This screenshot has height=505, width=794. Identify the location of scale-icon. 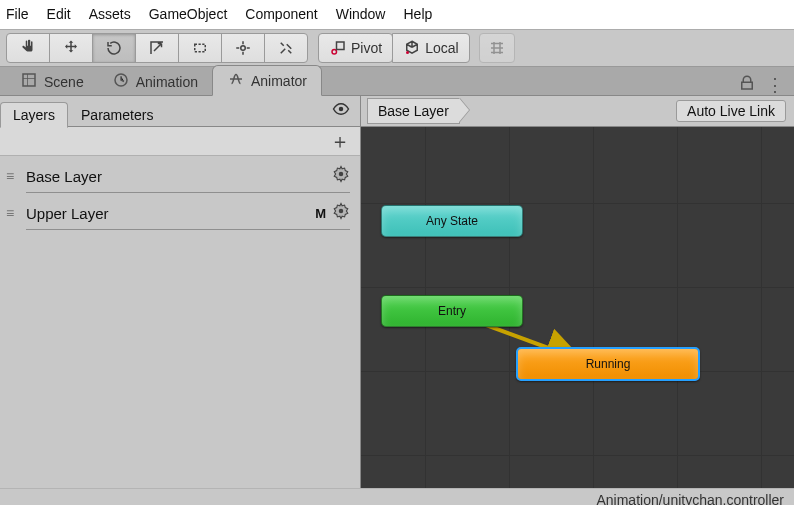
(157, 48).